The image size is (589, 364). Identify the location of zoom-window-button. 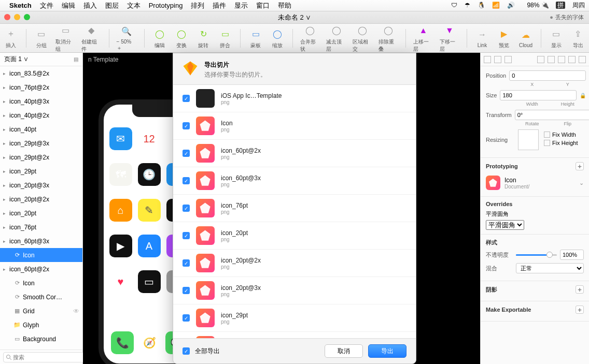
(27, 17).